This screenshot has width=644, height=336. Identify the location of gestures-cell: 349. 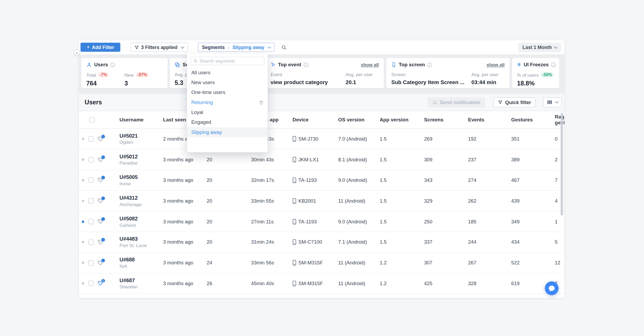
(533, 222).